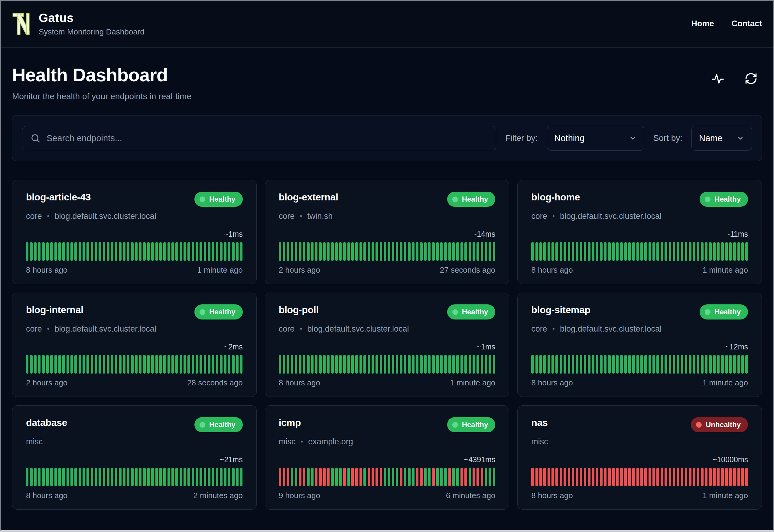  Describe the element at coordinates (718, 79) in the screenshot. I see `activity-pulse-icon` at that location.